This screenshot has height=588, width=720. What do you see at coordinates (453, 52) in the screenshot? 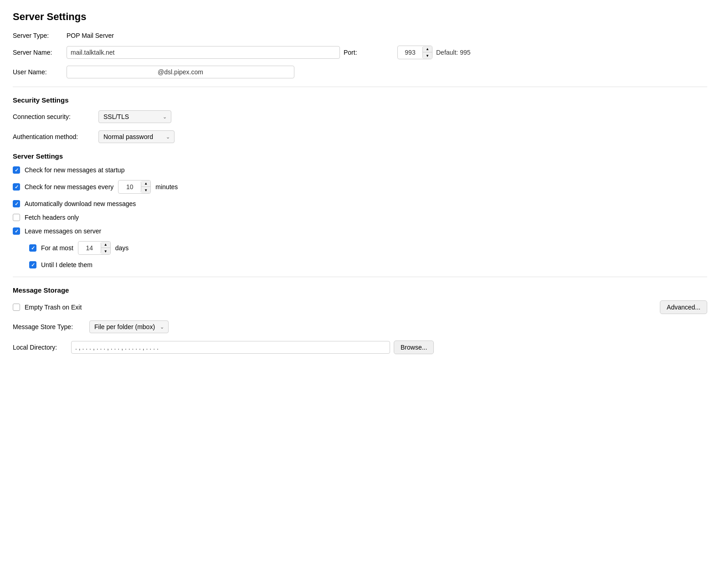
I see `port-default-text: Default: 995` at bounding box center [453, 52].